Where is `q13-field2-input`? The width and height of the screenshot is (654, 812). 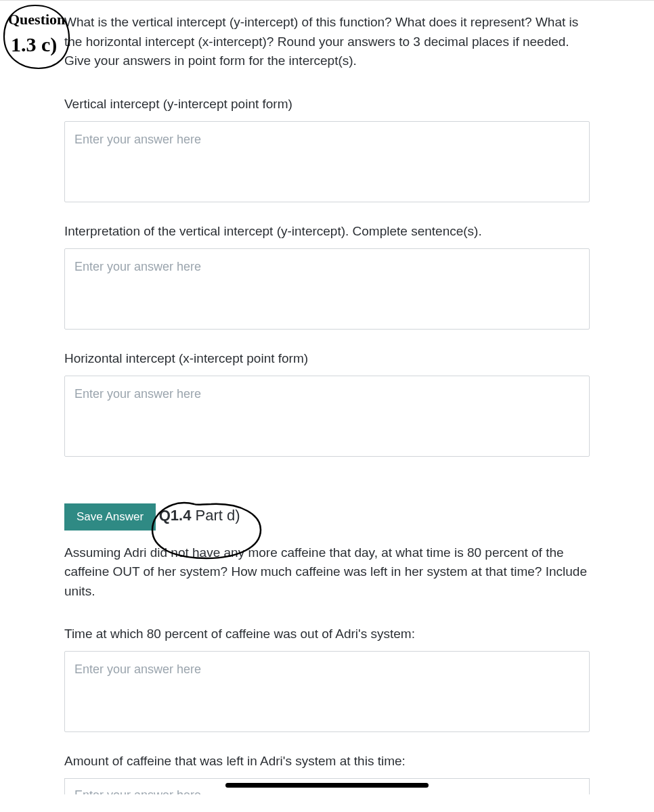 q13-field2-input is located at coordinates (327, 289).